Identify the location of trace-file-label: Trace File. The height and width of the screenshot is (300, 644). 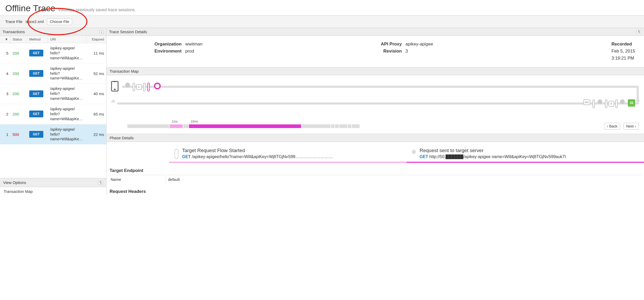
(14, 21).